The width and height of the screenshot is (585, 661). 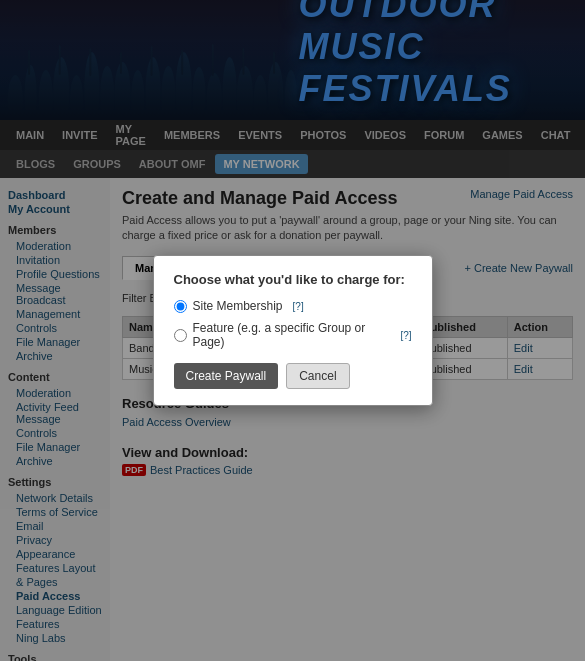 What do you see at coordinates (238, 306) in the screenshot?
I see `option-site-membership-label: Site Membership` at bounding box center [238, 306].